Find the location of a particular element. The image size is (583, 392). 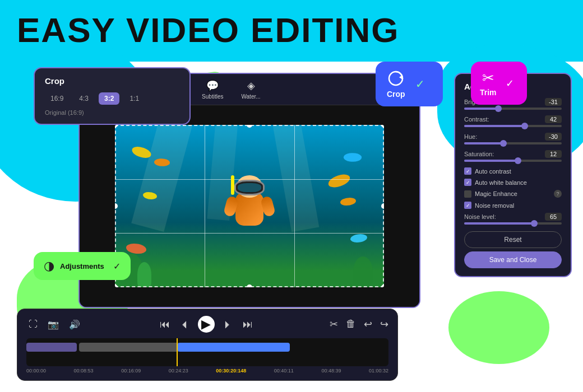

contrast-slider is located at coordinates (513, 126).